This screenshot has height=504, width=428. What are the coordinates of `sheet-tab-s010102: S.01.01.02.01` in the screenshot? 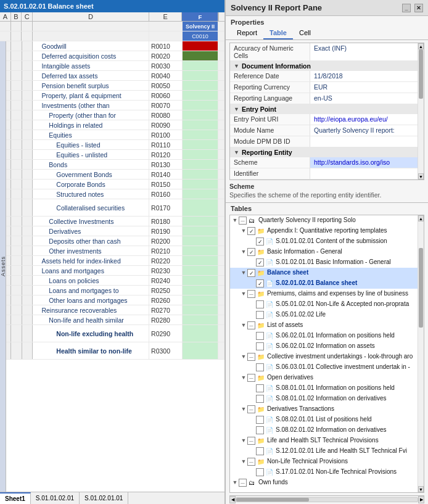 It's located at (56, 498).